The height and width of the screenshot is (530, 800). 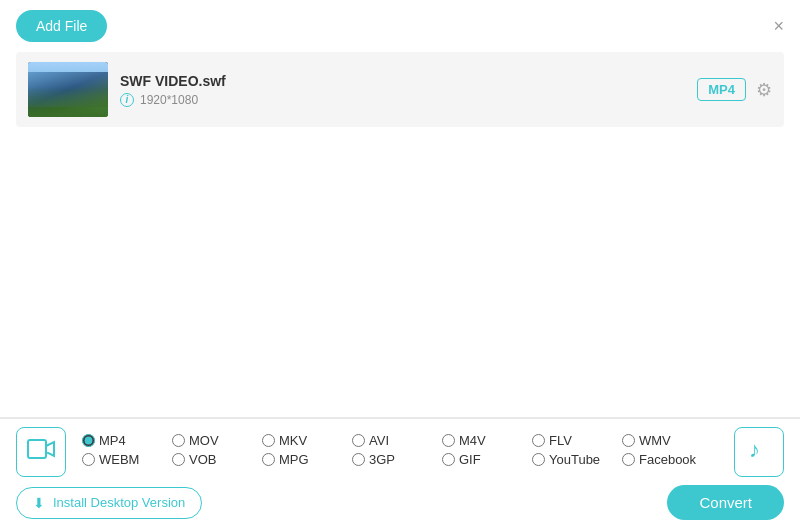 What do you see at coordinates (217, 460) in the screenshot?
I see `format-vob: VOB` at bounding box center [217, 460].